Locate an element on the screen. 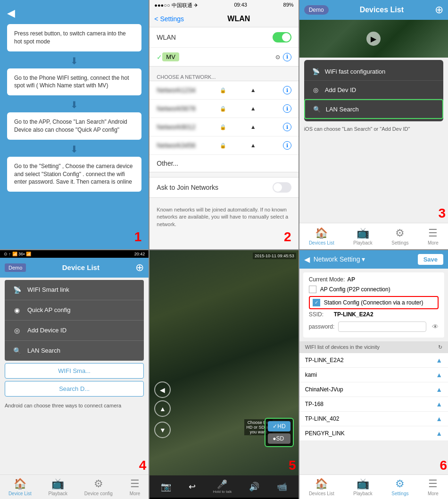 The width and height of the screenshot is (448, 499). network-row-1: Network1234 🔒 ▲ ℹ is located at coordinates (224, 91).